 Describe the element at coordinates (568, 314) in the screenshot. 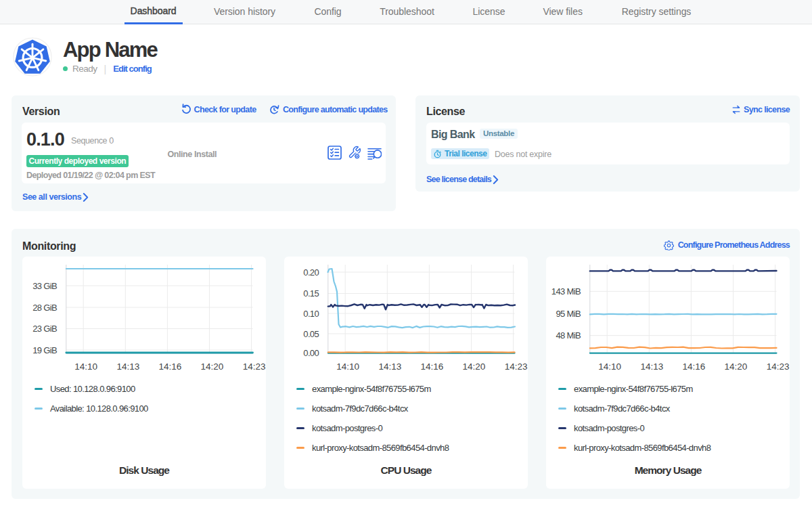

I see `svg-text: 95 MiB` at that location.